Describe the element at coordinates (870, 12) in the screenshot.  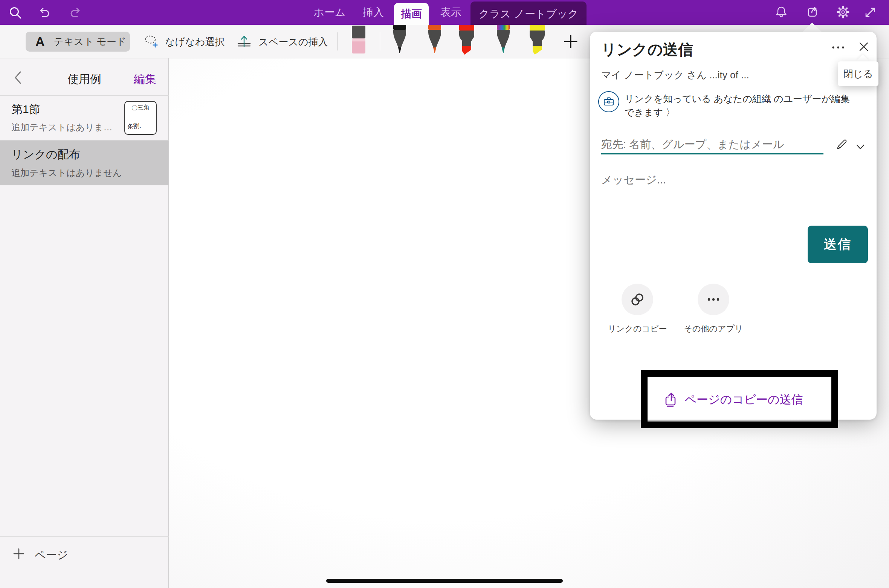
I see `expand-icon` at that location.